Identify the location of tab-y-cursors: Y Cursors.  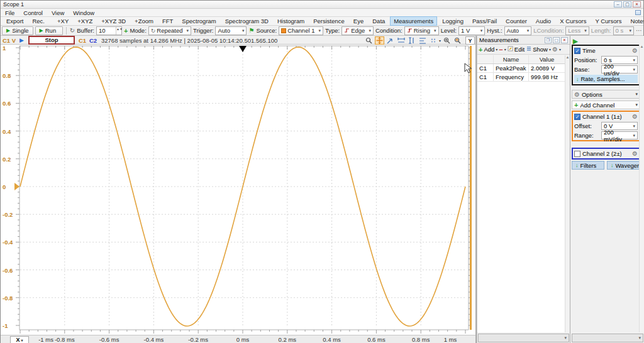
(608, 21).